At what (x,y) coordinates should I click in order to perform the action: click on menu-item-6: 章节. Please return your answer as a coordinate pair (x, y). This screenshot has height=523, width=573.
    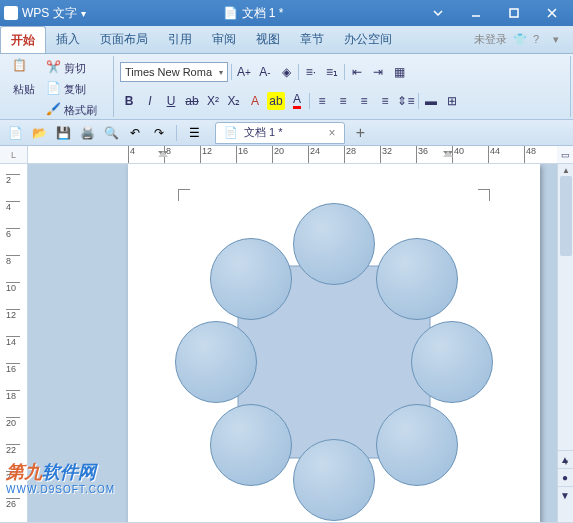
    Looking at the image, I should click on (312, 40).